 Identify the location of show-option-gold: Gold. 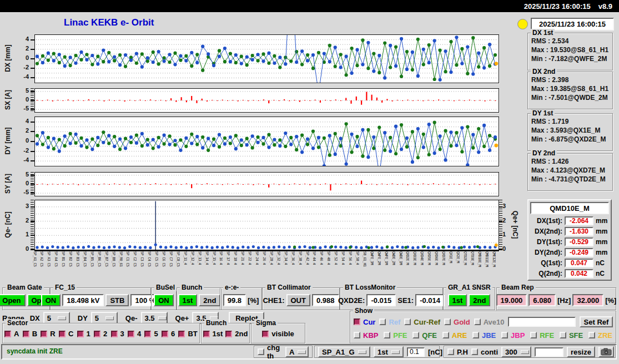
(457, 322).